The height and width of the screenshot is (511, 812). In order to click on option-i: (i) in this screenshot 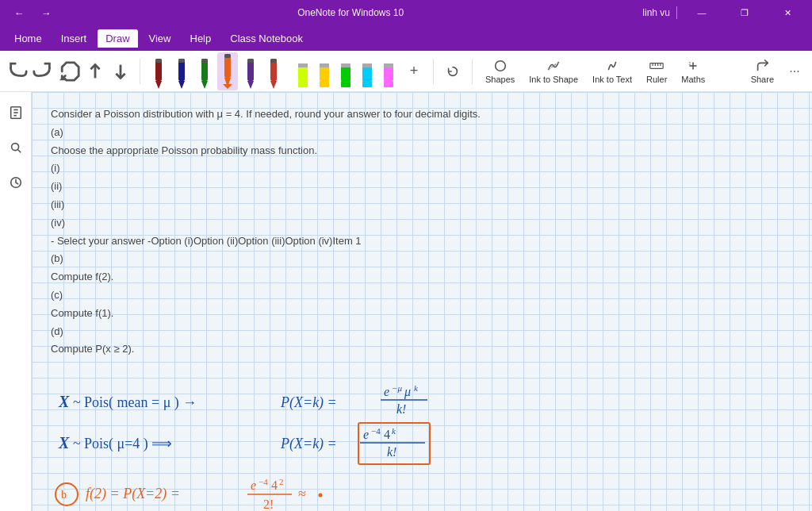, I will do `click(422, 168)`.